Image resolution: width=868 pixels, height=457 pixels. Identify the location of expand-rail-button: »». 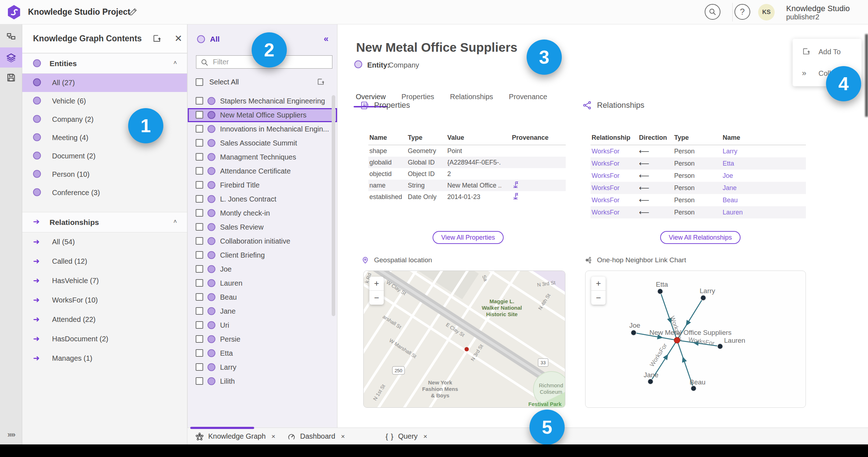
(11, 435).